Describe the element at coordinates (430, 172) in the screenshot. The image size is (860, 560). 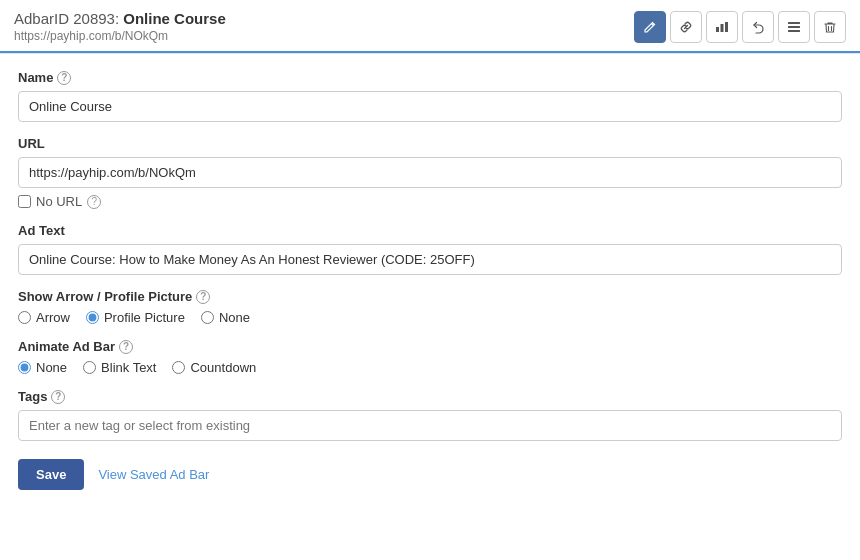
I see `url-group: URL No URL ?` at that location.